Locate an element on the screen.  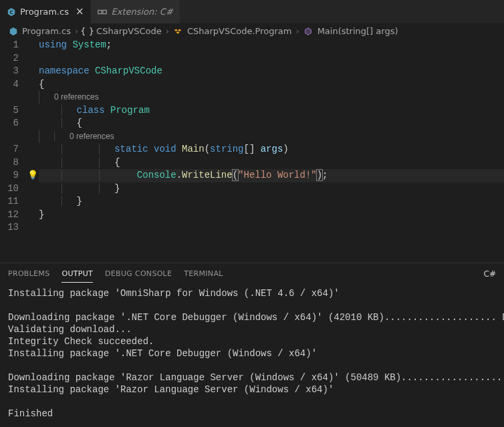
breadcrumb-item: CSharpVSCode is located at coordinates (129, 31).